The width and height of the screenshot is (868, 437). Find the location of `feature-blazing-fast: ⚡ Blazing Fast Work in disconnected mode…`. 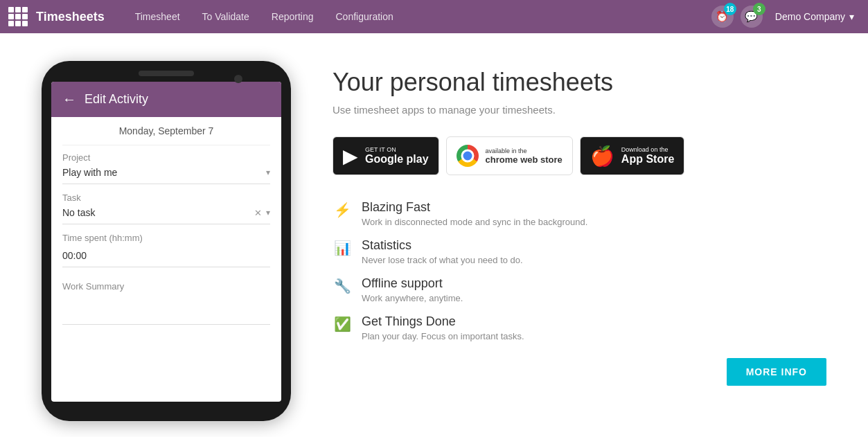

feature-blazing-fast: ⚡ Blazing Fast Work in disconnected mode… is located at coordinates (579, 213).